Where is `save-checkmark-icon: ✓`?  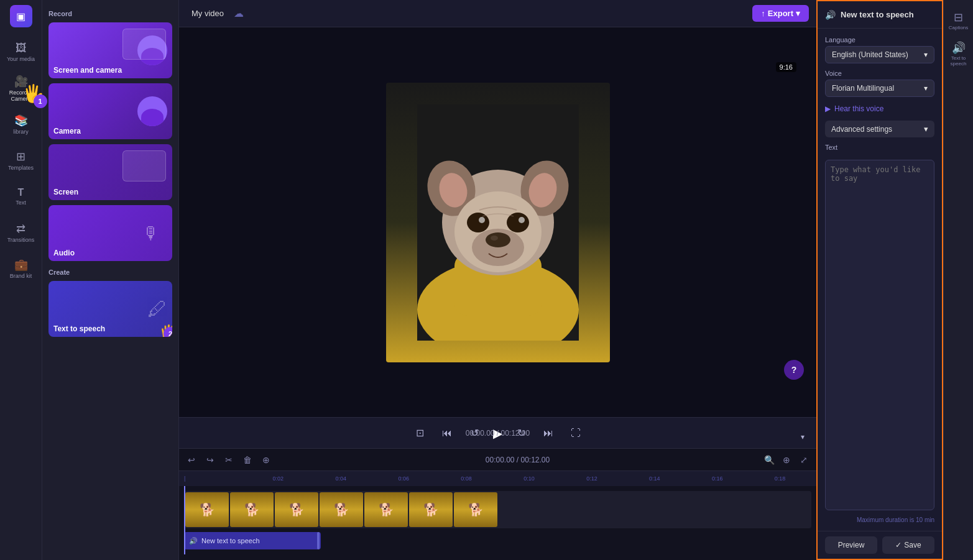 save-checkmark-icon: ✓ is located at coordinates (898, 545).